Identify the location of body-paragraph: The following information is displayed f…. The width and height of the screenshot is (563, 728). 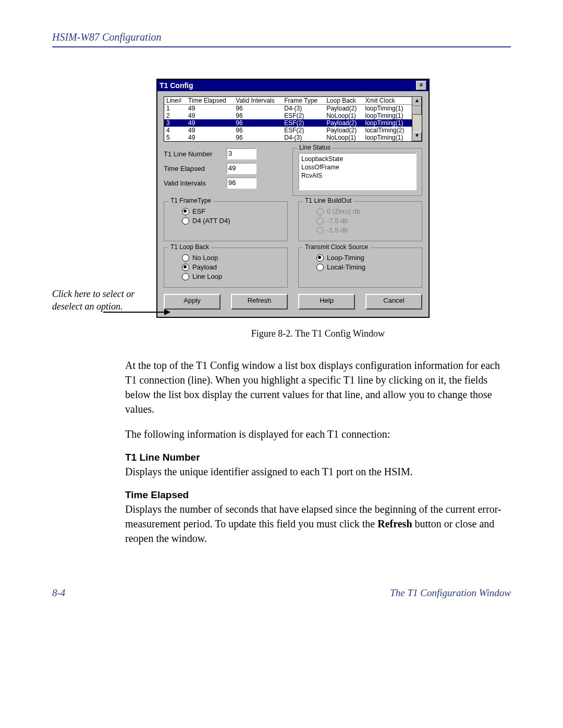
(318, 434).